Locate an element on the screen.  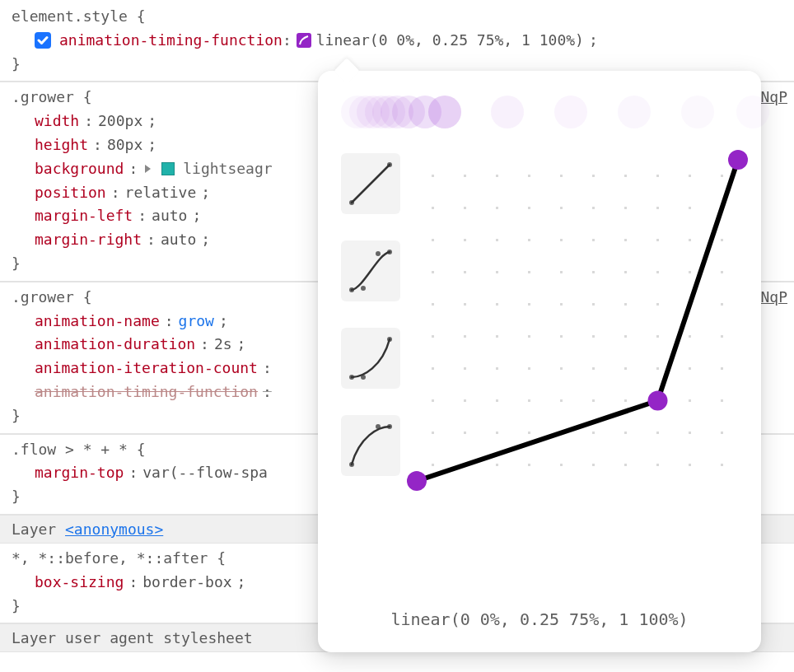
declaration: animation-timing-function: linear(0 0%, … is located at coordinates (397, 41).